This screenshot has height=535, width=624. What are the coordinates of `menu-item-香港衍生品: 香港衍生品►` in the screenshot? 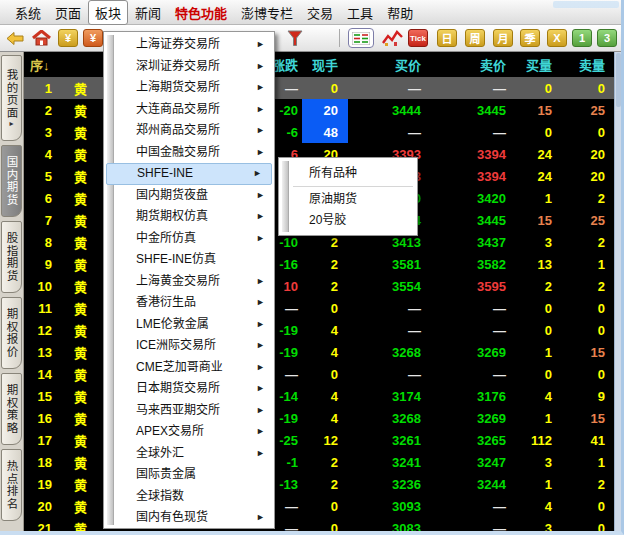 It's located at (189, 303).